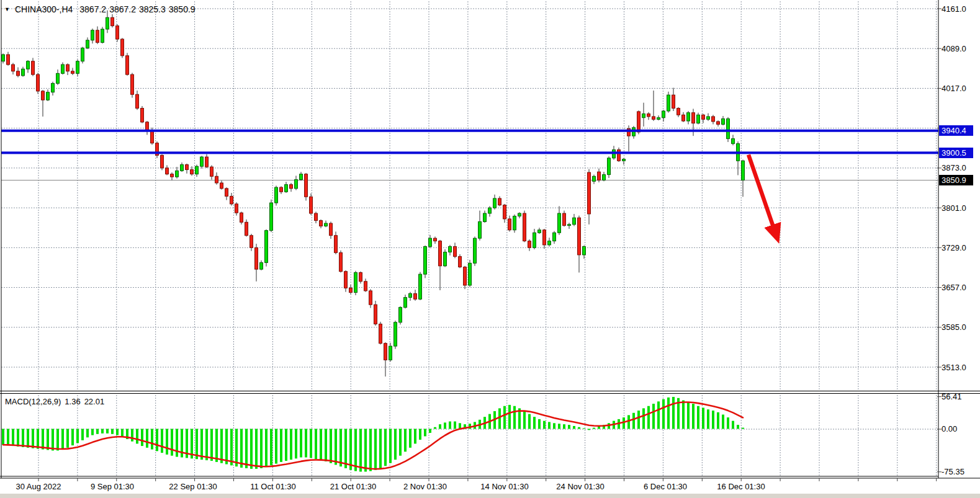  Describe the element at coordinates (7, 9) in the screenshot. I see `symbol-dropdown-icon: ▼` at that location.